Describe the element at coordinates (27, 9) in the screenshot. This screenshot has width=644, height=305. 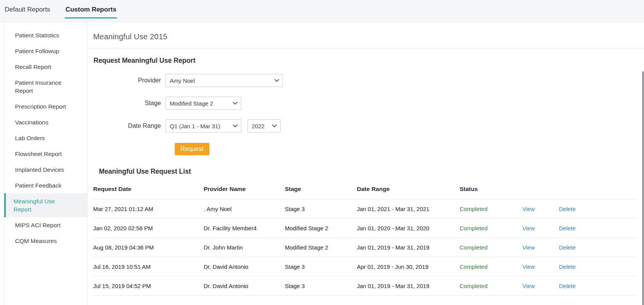
I see `tab-default-reports: Default Reports` at that location.